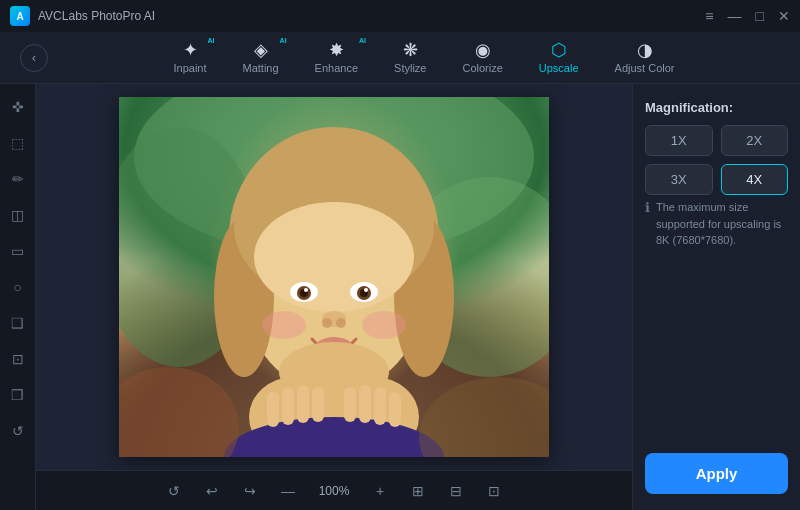 This screenshot has height=510, width=800. Describe the element at coordinates (190, 50) in the screenshot. I see `inpaint-icon: ✦` at that location.